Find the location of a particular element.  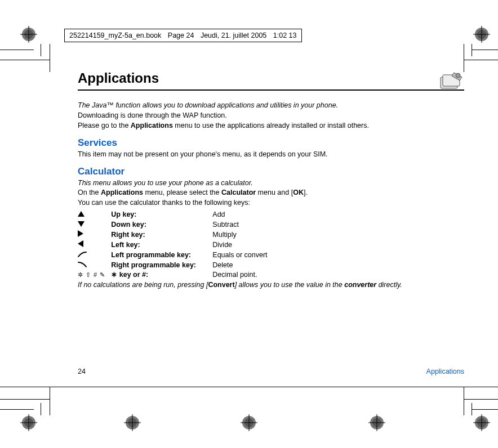

services-body: This item may not be present on your pho… is located at coordinates (271, 154).